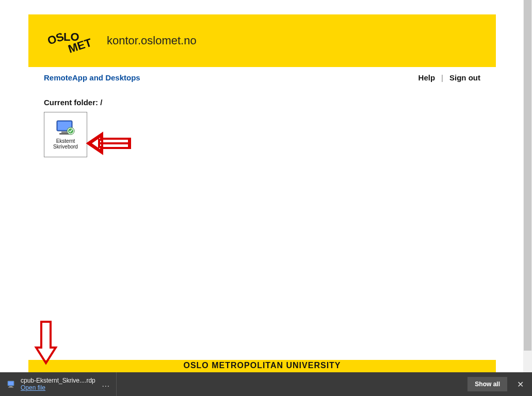  I want to click on nav-right: Help | Sign out, so click(449, 77).